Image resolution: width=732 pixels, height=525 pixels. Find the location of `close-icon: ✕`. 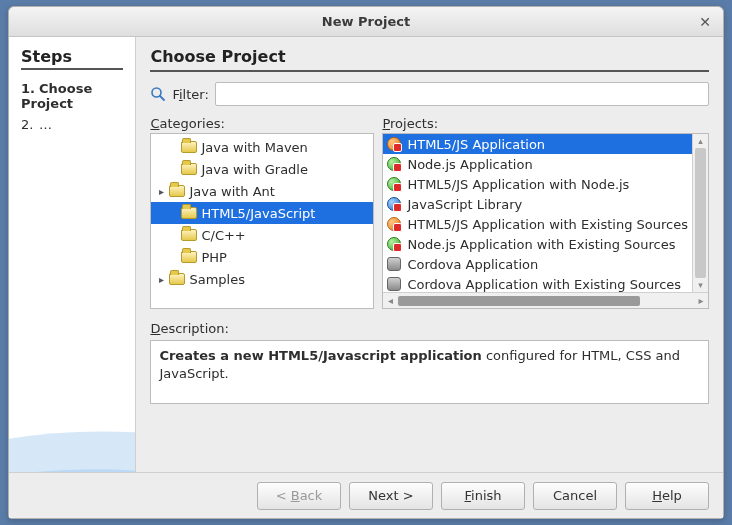

close-icon: ✕ is located at coordinates (705, 22).